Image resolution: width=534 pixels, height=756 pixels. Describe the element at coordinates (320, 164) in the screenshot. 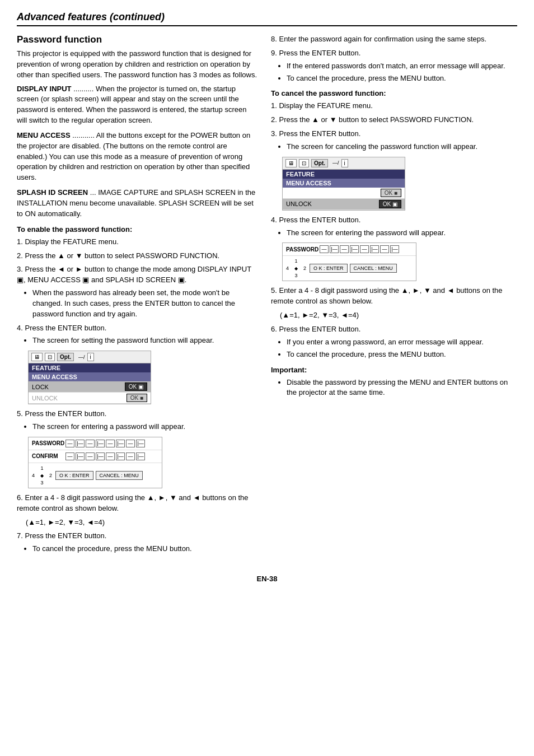

I see `menu-icon-opt-r: Opt.` at that location.